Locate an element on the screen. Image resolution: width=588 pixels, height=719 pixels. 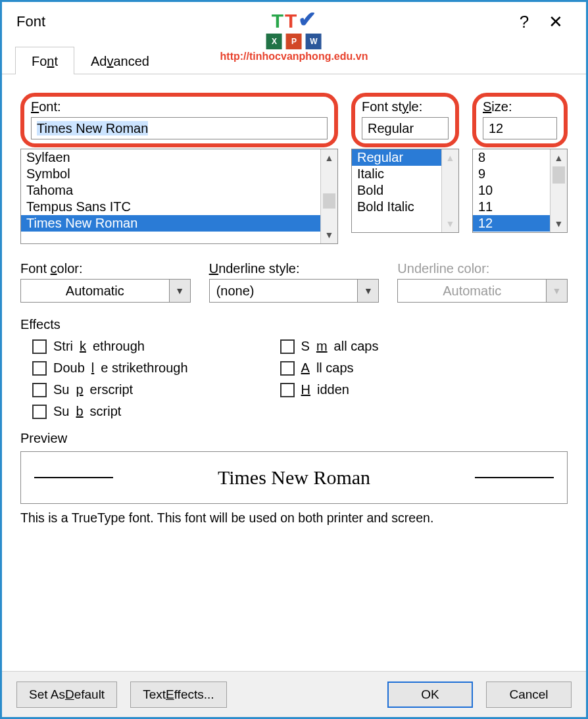
font-color-label: Font color: is located at coordinates (105, 268).